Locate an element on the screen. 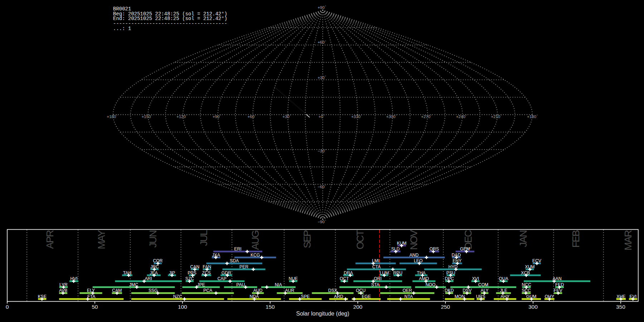  svg-text: 200 is located at coordinates (358, 307).